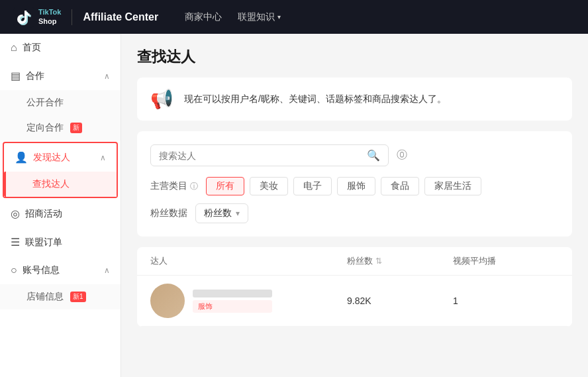  What do you see at coordinates (225, 186) in the screenshot?
I see `filter-tag-all: 所有` at bounding box center [225, 186].